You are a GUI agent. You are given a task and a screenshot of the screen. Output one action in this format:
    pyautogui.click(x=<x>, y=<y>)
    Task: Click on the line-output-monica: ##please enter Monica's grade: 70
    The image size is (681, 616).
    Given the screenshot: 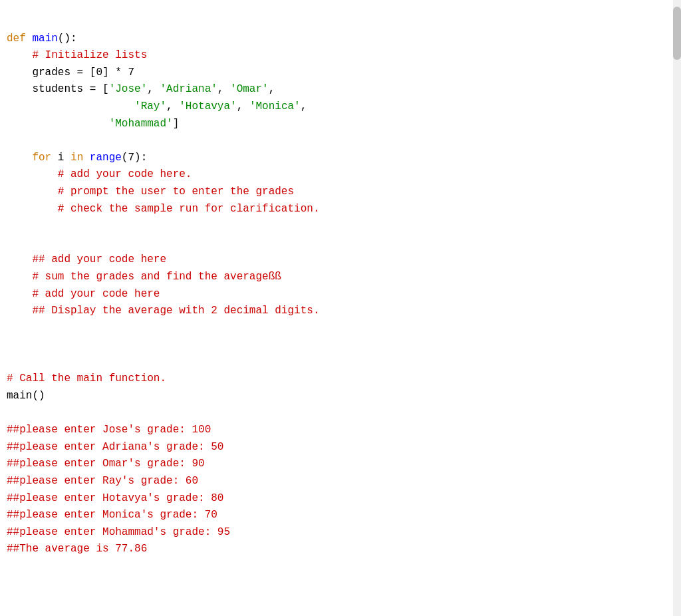 What is the action you would take?
    pyautogui.click(x=112, y=515)
    